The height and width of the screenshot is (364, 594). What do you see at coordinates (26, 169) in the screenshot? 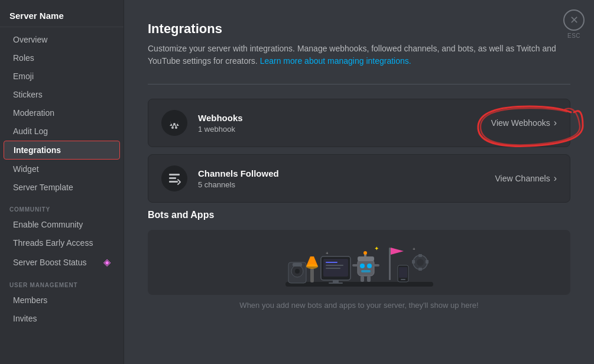
I see `sidebar-item-label: Widget` at bounding box center [26, 169].